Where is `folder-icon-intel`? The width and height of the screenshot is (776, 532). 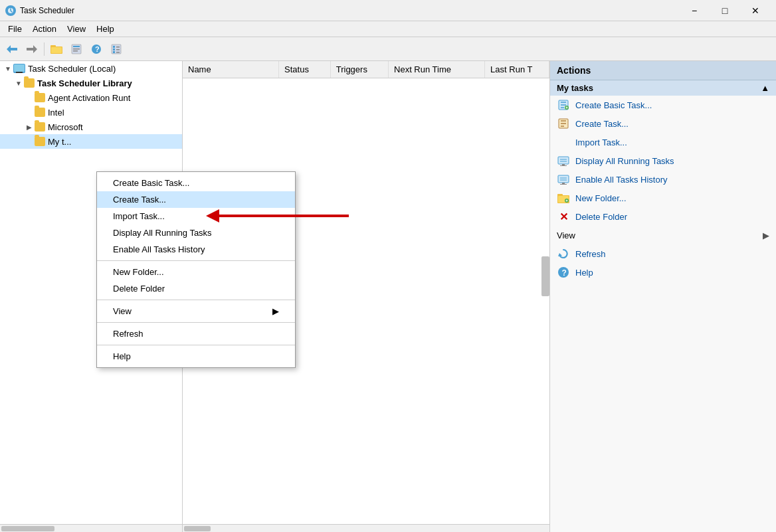
folder-icon-intel is located at coordinates (40, 112).